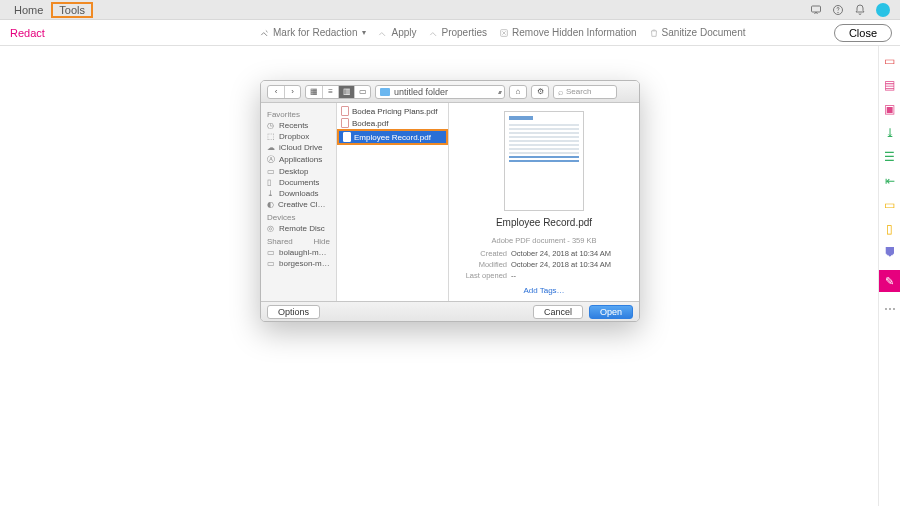 Image resolution: width=900 pixels, height=506 pixels. Describe the element at coordinates (294, 312) in the screenshot. I see `options-button: Options` at that location.